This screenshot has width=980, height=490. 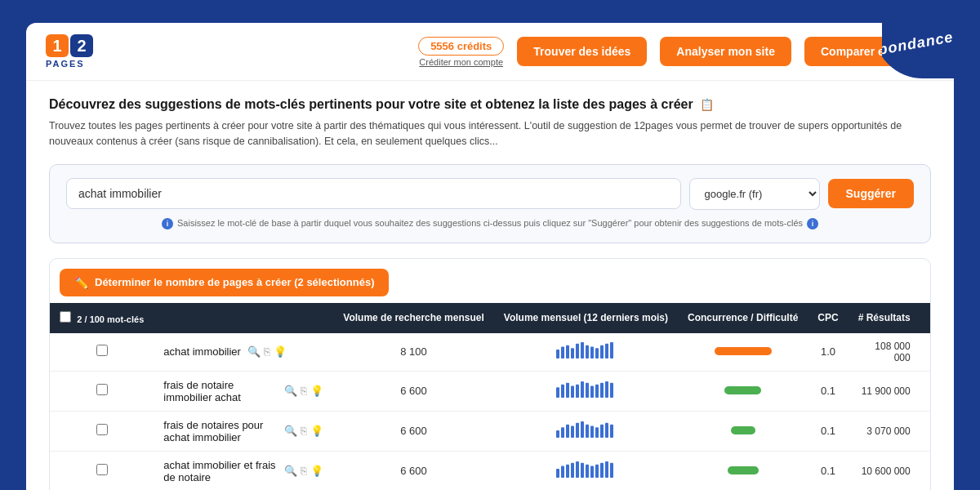 I want to click on keyword-text-2: frais de notaires pour achat immobilier, so click(x=220, y=431).